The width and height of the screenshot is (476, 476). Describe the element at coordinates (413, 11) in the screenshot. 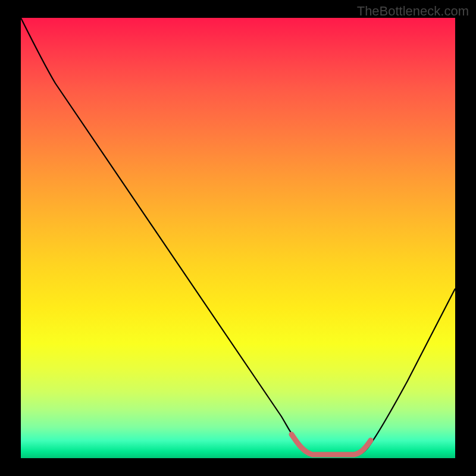

I see `watermark-text: TheBottleneck.com` at that location.